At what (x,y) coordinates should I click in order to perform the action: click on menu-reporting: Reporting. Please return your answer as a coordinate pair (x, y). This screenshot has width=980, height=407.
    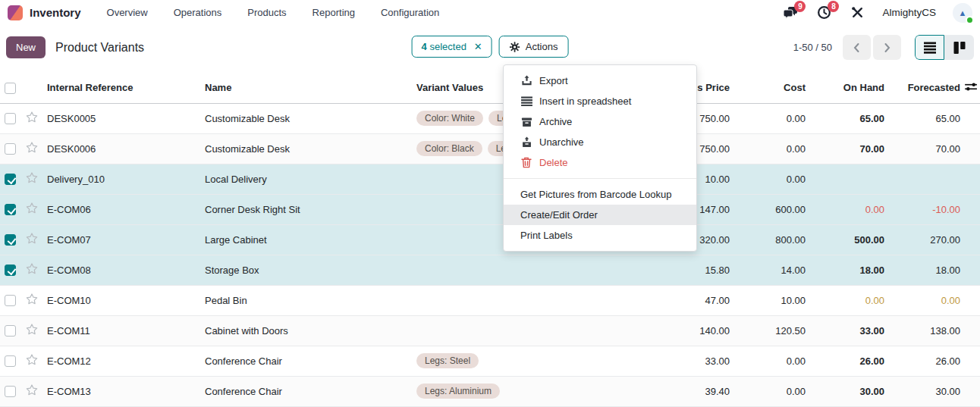
    Looking at the image, I should click on (334, 12).